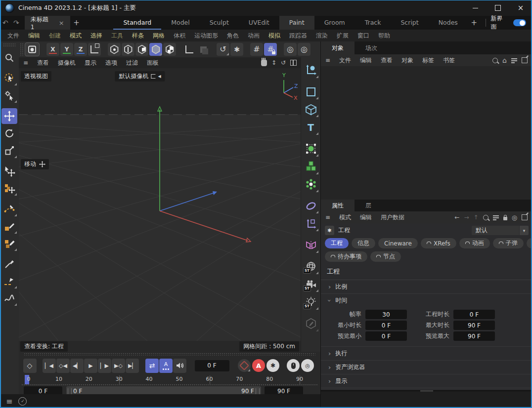  I want to click on cloner-button, so click(310, 185).